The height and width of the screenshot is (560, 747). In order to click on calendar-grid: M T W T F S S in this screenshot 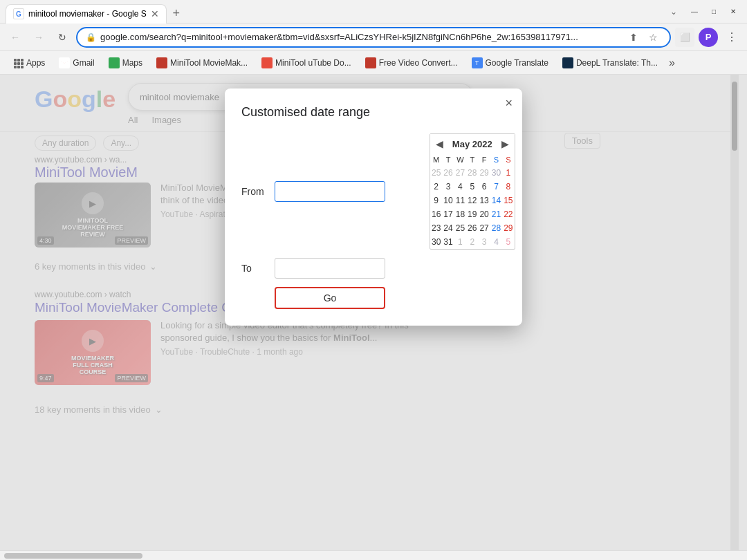, I will do `click(472, 201)`.